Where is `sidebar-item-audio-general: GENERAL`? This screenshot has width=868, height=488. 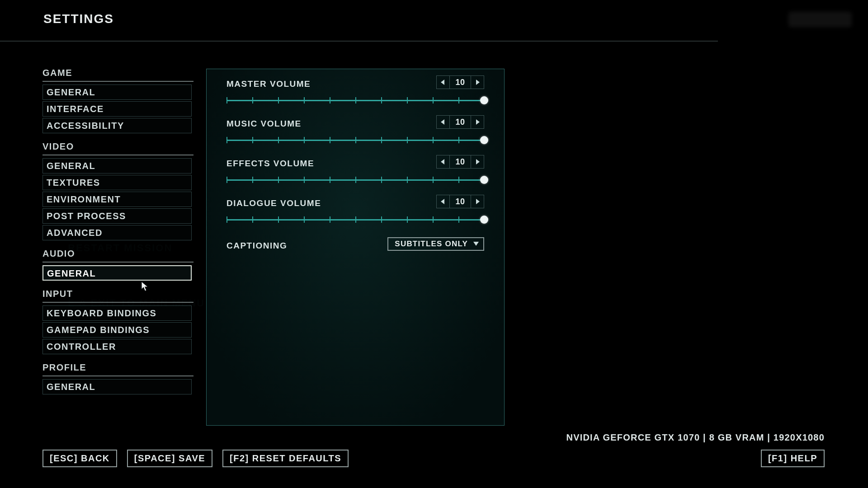
sidebar-item-audio-general: GENERAL is located at coordinates (117, 273).